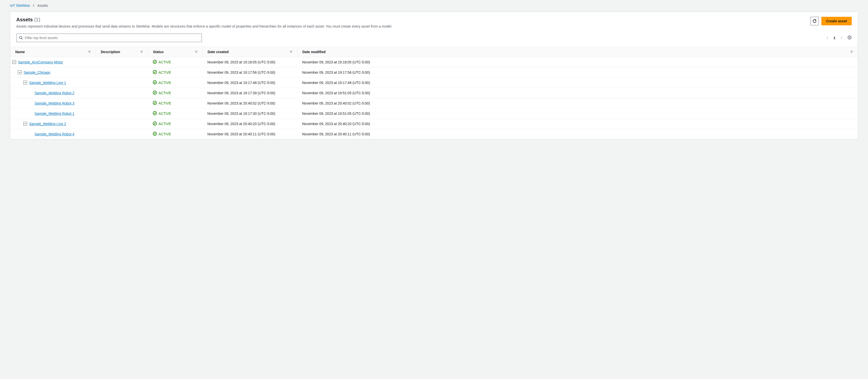  What do you see at coordinates (250, 72) in the screenshot?
I see `cell-created: November 09, 2023 at 19:17:56 (UTC-5:00)` at bounding box center [250, 72].